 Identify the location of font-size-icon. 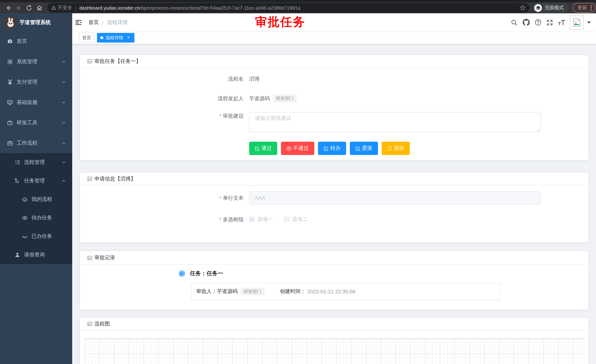
(562, 22).